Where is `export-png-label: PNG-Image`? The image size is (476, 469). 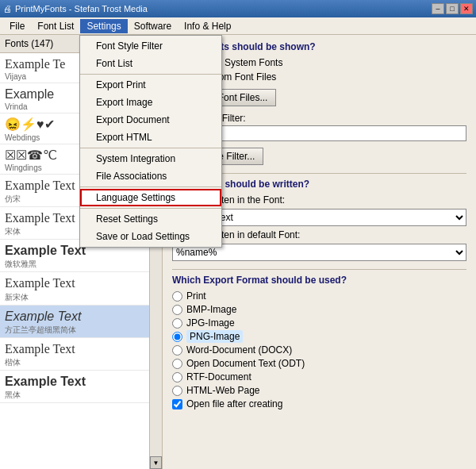 export-png-label: PNG-Image is located at coordinates (214, 336).